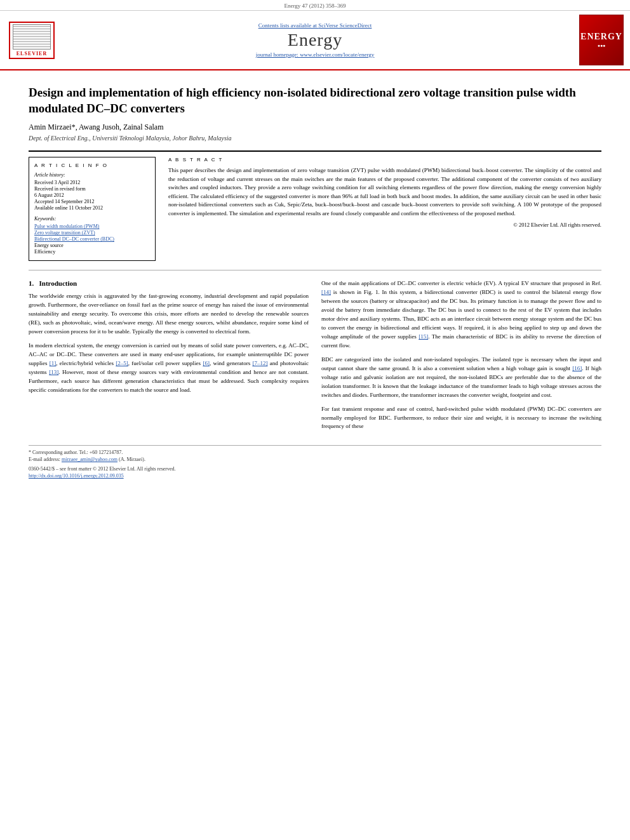  I want to click on abstract-col: A B S T R A C T This paper describes the…, so click(385, 209).